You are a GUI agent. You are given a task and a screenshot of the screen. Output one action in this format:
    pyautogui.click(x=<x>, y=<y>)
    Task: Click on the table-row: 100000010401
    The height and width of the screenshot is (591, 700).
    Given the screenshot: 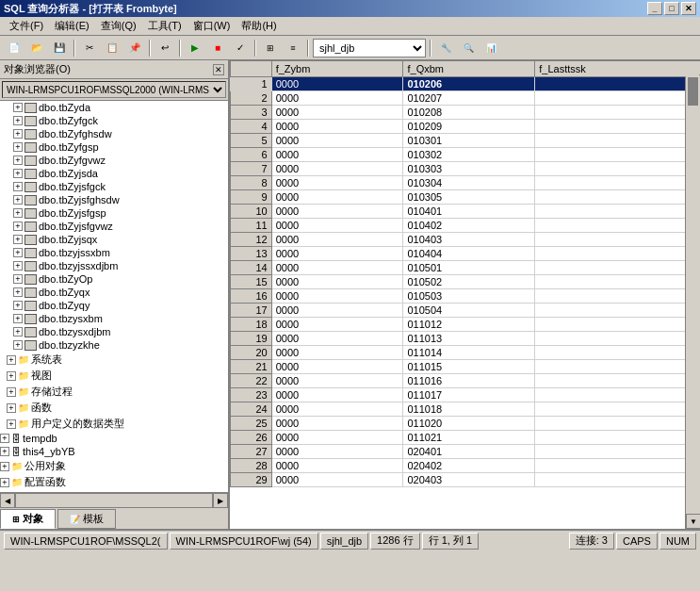 What is the action you would take?
    pyautogui.click(x=465, y=211)
    